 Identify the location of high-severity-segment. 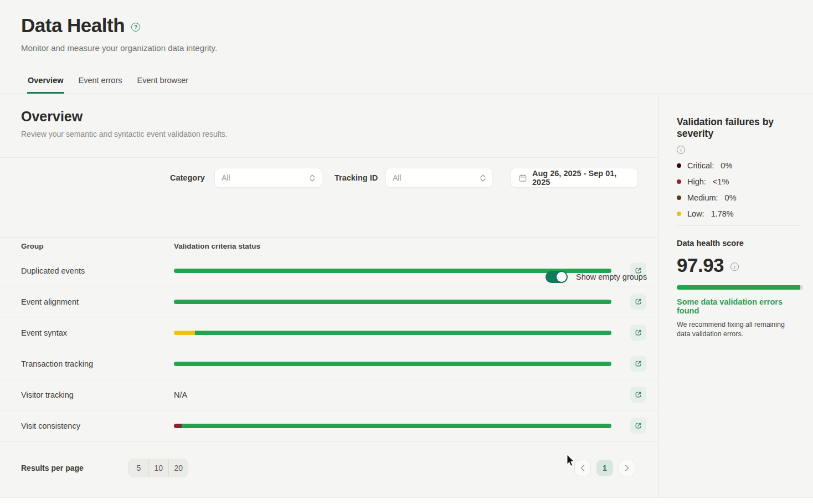
(178, 426).